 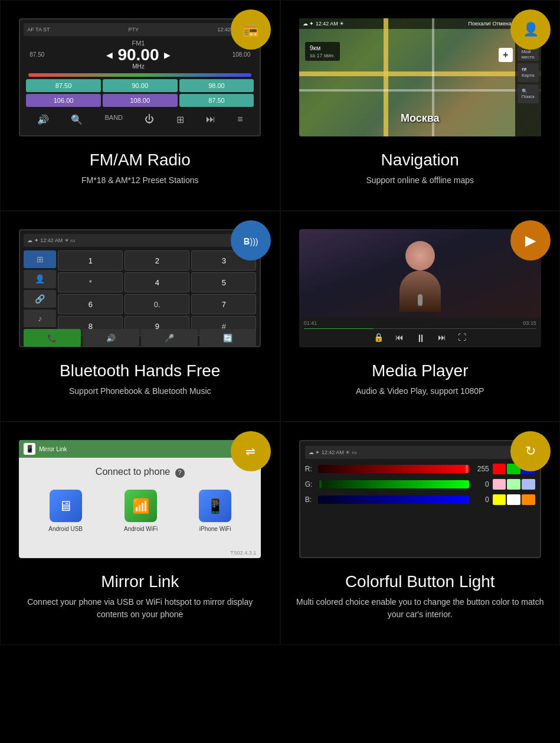 I want to click on radio-title: FM/AM Radio, so click(x=140, y=160).